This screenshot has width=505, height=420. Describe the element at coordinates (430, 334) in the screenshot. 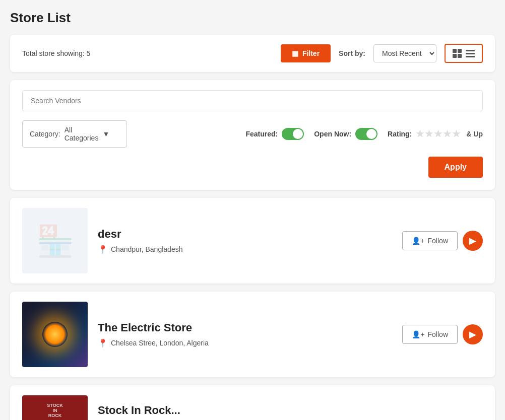

I see `follow-button-2: 👤+ Follow` at that location.